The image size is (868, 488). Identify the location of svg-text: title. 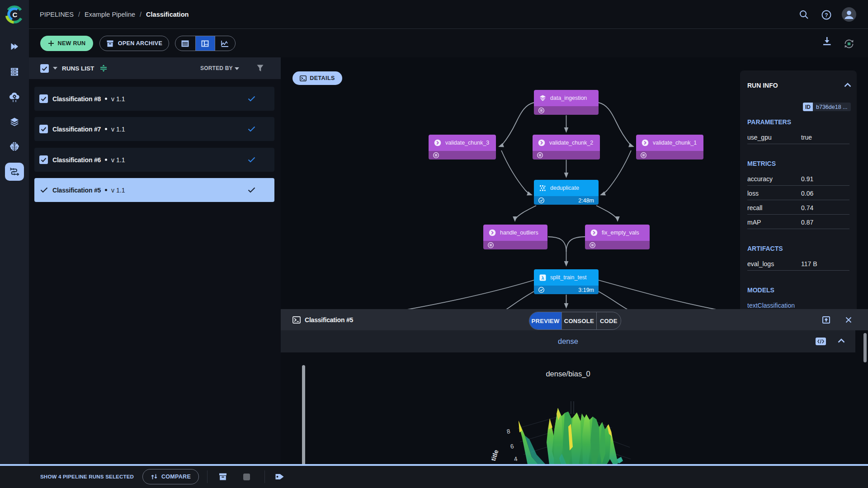
(495, 455).